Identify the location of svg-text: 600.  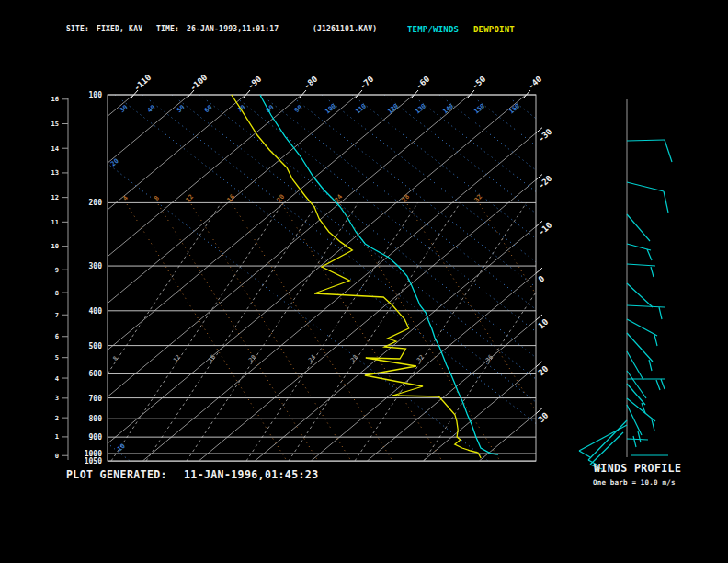
(96, 373).